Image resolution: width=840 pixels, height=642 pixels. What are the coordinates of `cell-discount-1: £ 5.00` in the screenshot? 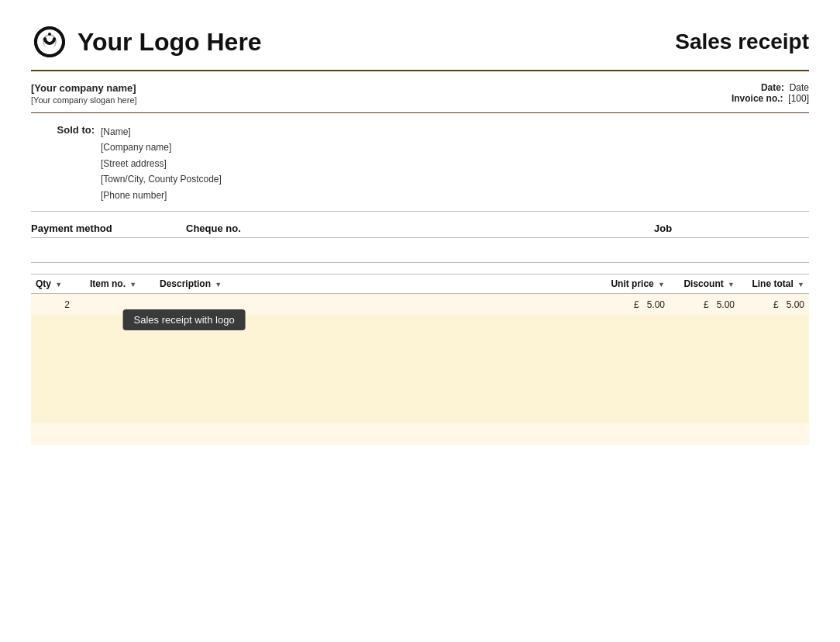 It's located at (704, 304).